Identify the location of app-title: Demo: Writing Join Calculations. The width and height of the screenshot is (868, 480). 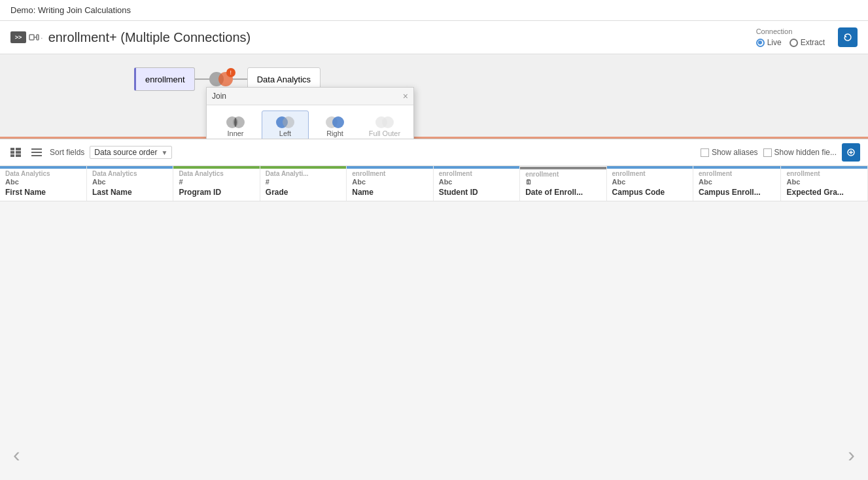
(71, 10).